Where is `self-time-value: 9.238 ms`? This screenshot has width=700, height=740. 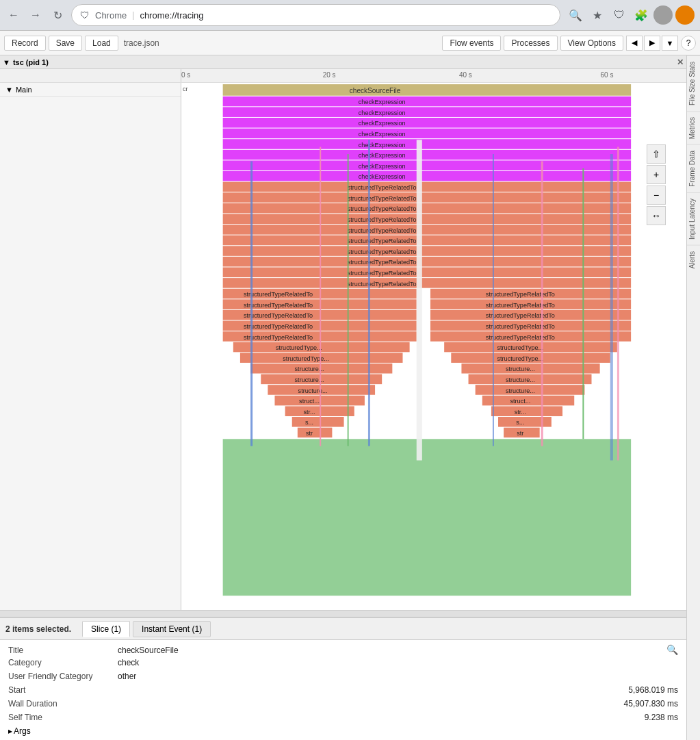 self-time-value: 9.238 ms is located at coordinates (661, 717).